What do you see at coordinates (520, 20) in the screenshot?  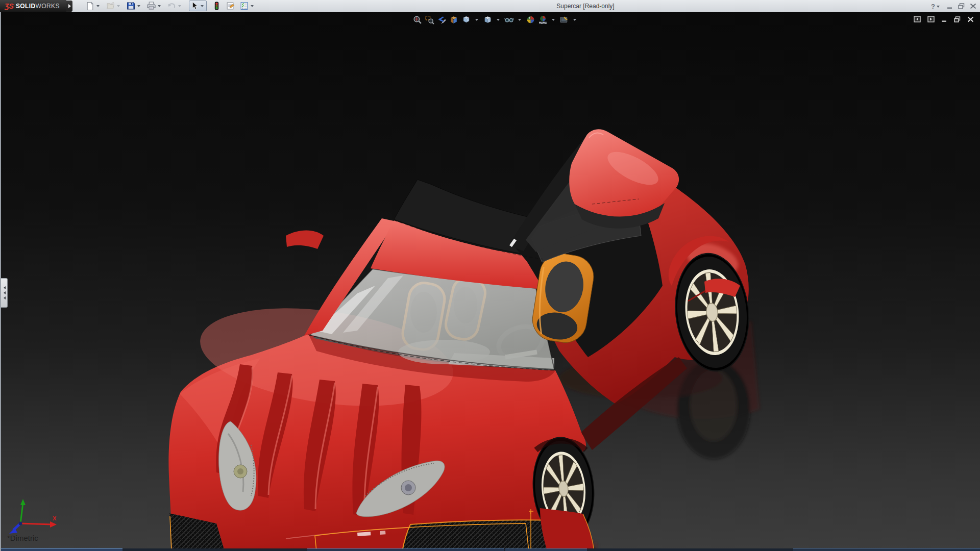 I see `hide-show-items-dropdown` at bounding box center [520, 20].